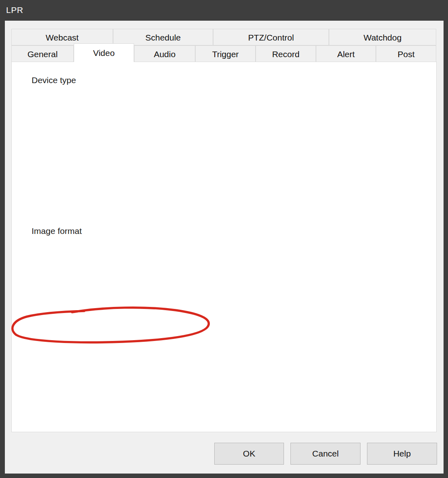 The width and height of the screenshot is (448, 478). Describe the element at coordinates (271, 37) in the screenshot. I see `tab-ptz-control: PTZ/Control` at that location.